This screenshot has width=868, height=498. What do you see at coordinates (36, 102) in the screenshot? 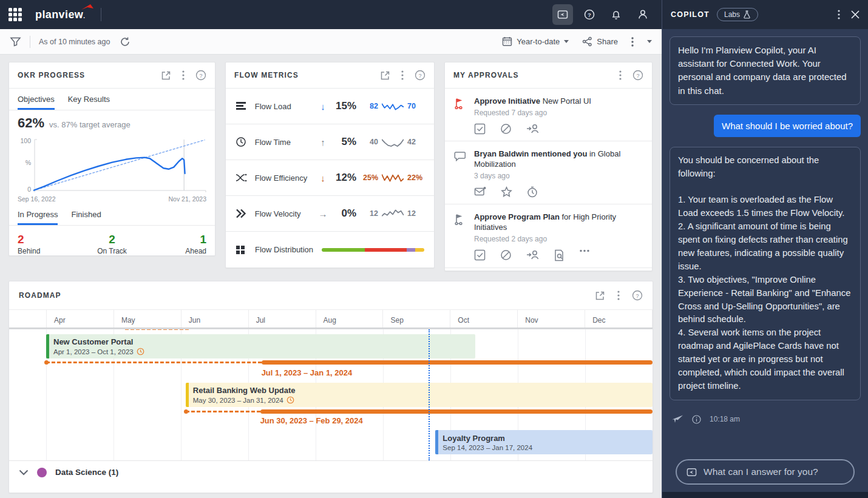
I see `tab-objectives: Objectives` at bounding box center [36, 102].